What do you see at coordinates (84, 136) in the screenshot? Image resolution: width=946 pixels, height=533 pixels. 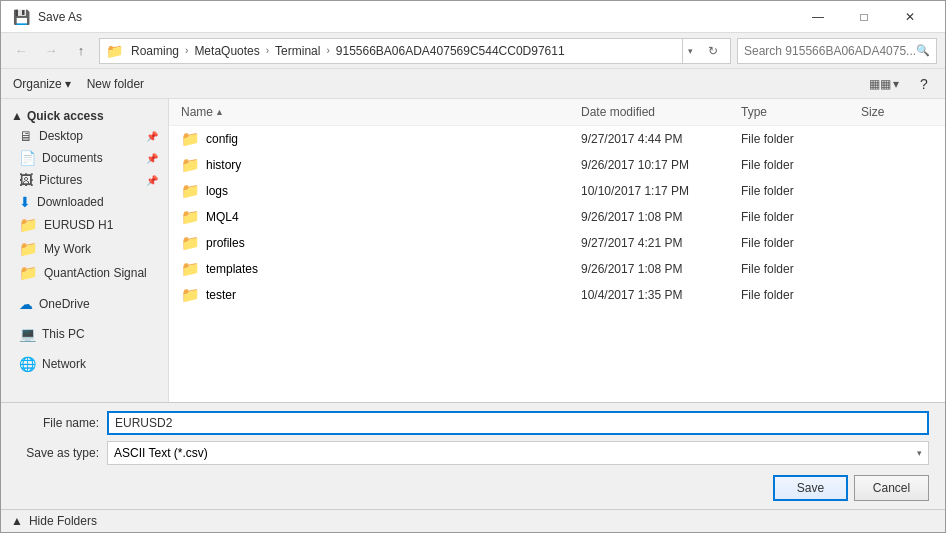 I see `sidebar-item-desktop: 🖥 Desktop 📌` at bounding box center [84, 136].